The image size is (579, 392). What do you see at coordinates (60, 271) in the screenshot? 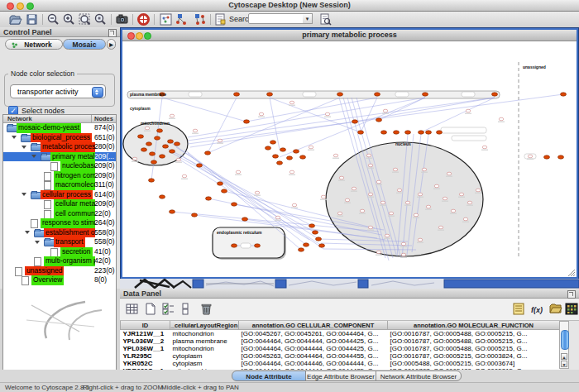
I see `tree-row-unassigned: unassigned223(0)` at bounding box center [60, 271].